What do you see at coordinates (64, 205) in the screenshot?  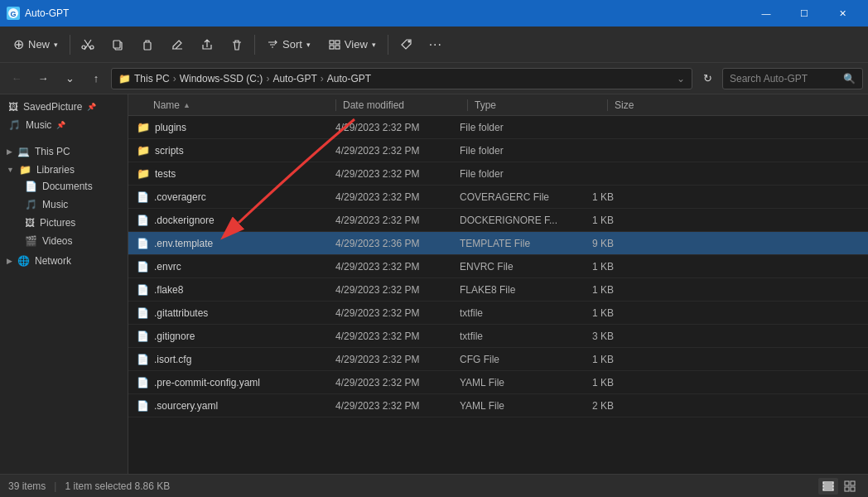 I see `sidebar-item-music: 🎵 Music` at bounding box center [64, 205].